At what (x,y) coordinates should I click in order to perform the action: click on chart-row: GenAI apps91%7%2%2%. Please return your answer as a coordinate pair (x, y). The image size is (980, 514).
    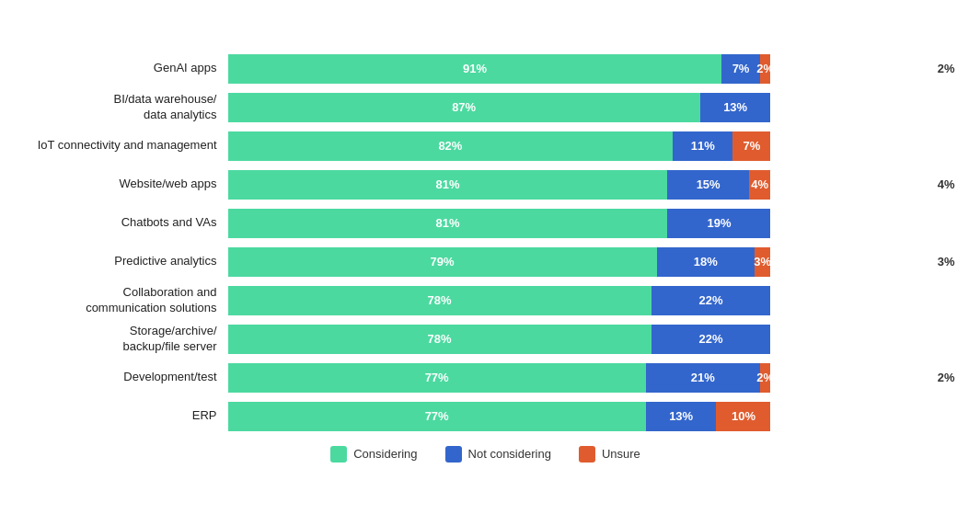
    Looking at the image, I should click on (486, 69).